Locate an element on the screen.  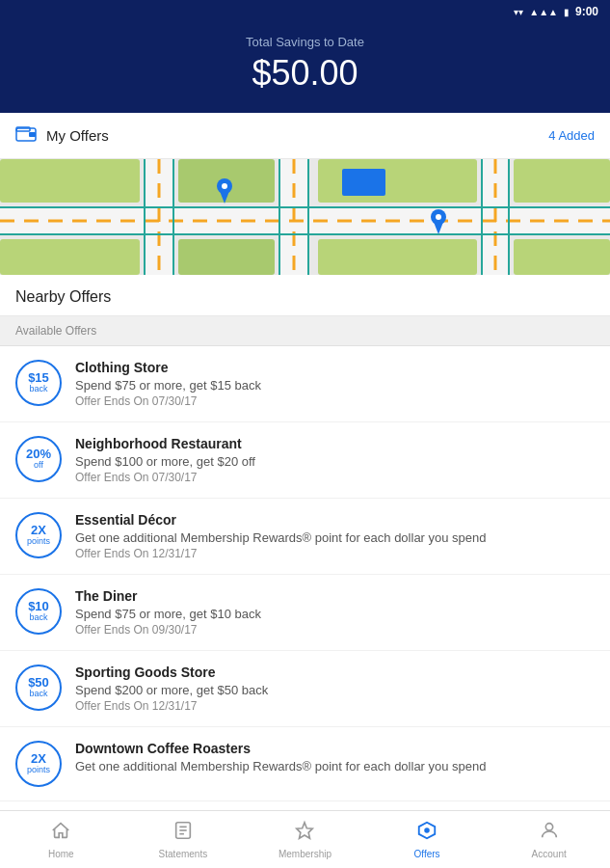
status-time: 9:00 is located at coordinates (587, 12).